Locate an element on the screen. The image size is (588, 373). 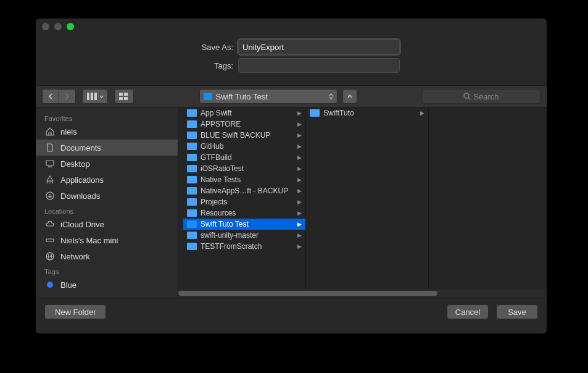
folder-label: Projects is located at coordinates (213, 202).